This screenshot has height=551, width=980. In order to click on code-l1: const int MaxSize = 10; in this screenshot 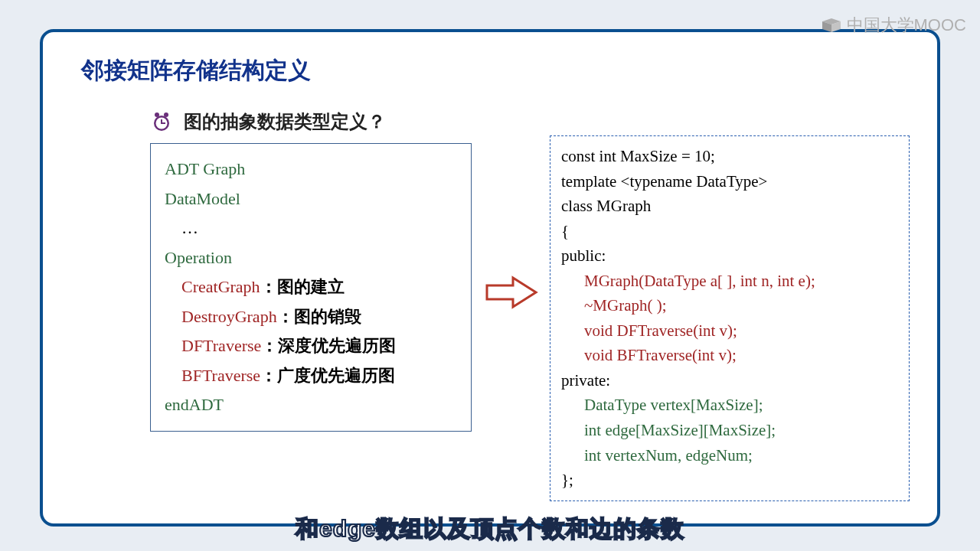, I will do `click(730, 156)`.